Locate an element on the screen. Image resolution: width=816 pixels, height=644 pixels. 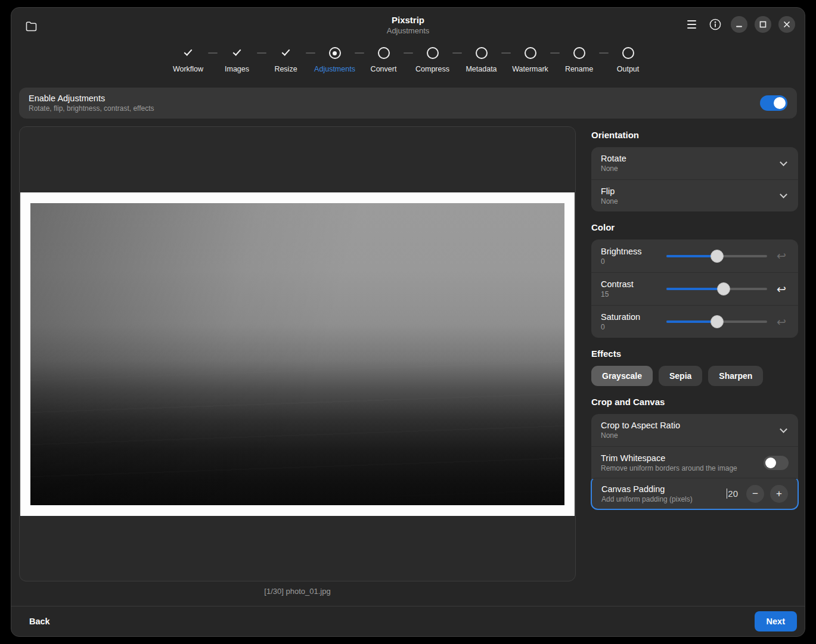
aspect-ratio-value: None is located at coordinates (688, 435).